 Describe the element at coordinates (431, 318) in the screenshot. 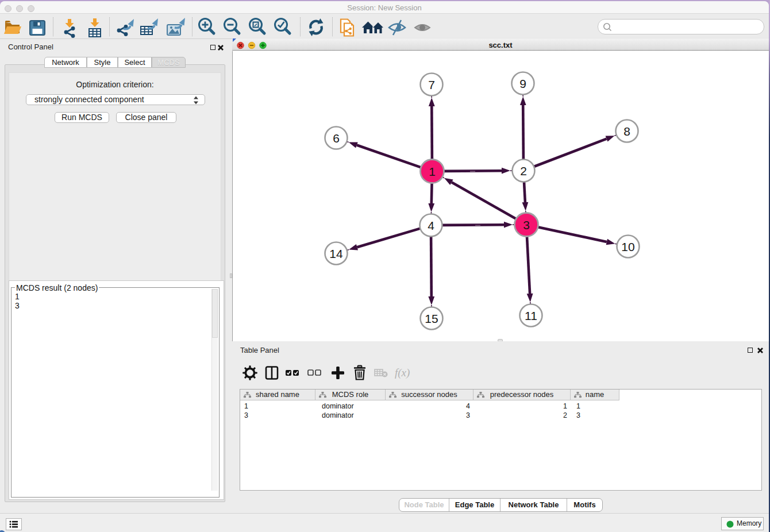

I see `svg-text: 15` at that location.